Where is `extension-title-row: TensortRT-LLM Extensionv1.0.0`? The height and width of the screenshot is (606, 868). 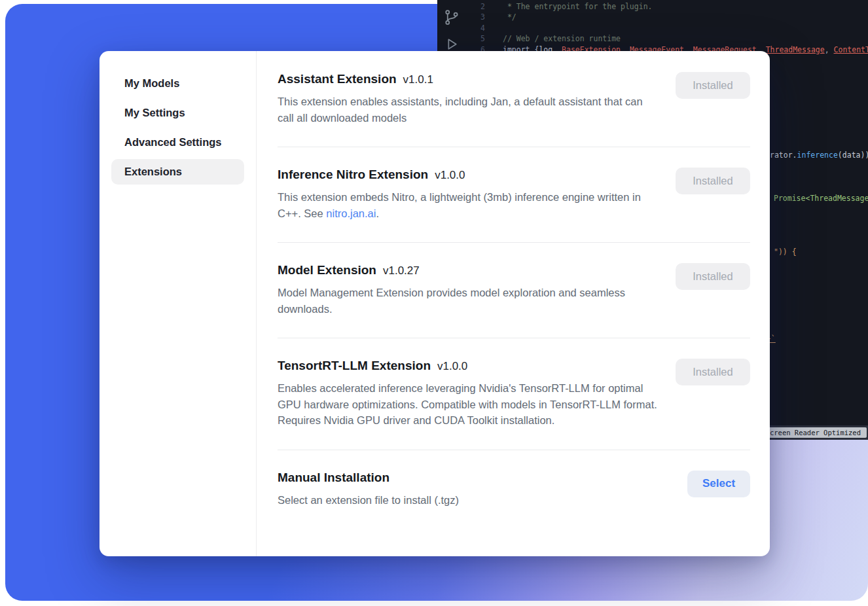 extension-title-row: TensortRT-LLM Extensionv1.0.0 is located at coordinates (469, 366).